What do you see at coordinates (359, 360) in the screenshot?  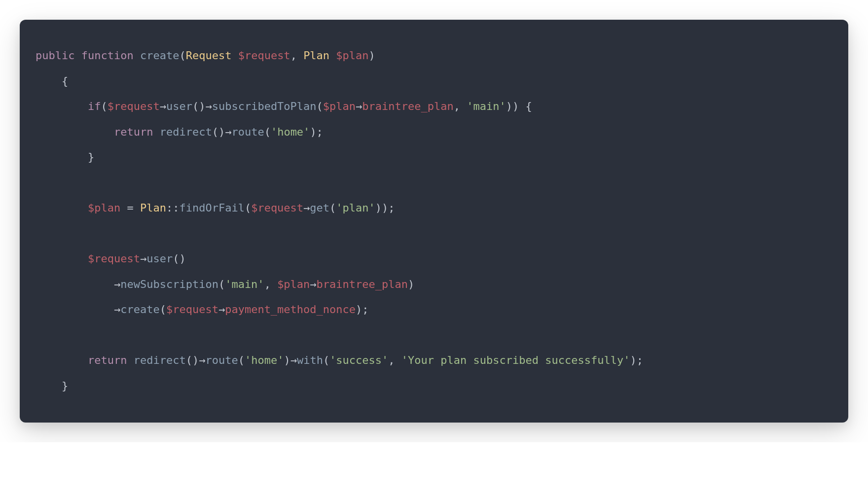 I see `code-token: 'success'` at bounding box center [359, 360].